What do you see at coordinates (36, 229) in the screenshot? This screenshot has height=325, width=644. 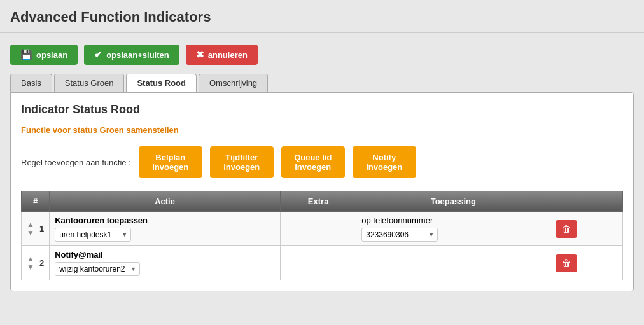 I see `row-num-sort-1: ▲ ▼ 1` at bounding box center [36, 229].